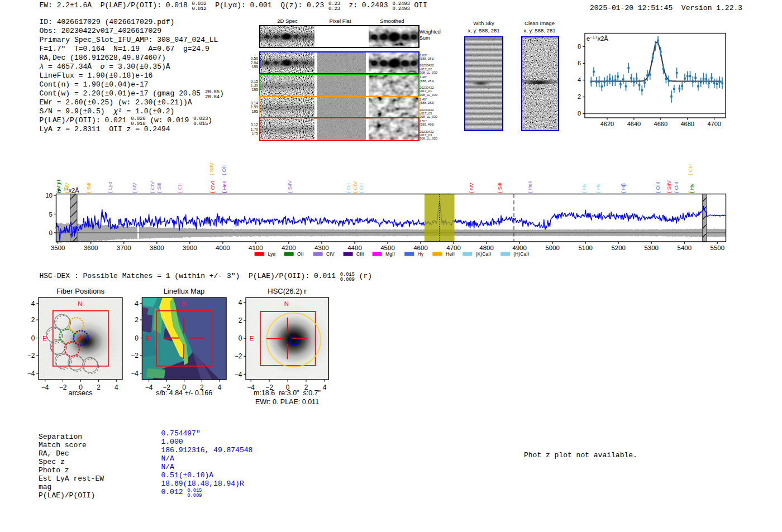 This screenshot has width=782, height=532. I want to click on svg-text: 5500, so click(718, 248).